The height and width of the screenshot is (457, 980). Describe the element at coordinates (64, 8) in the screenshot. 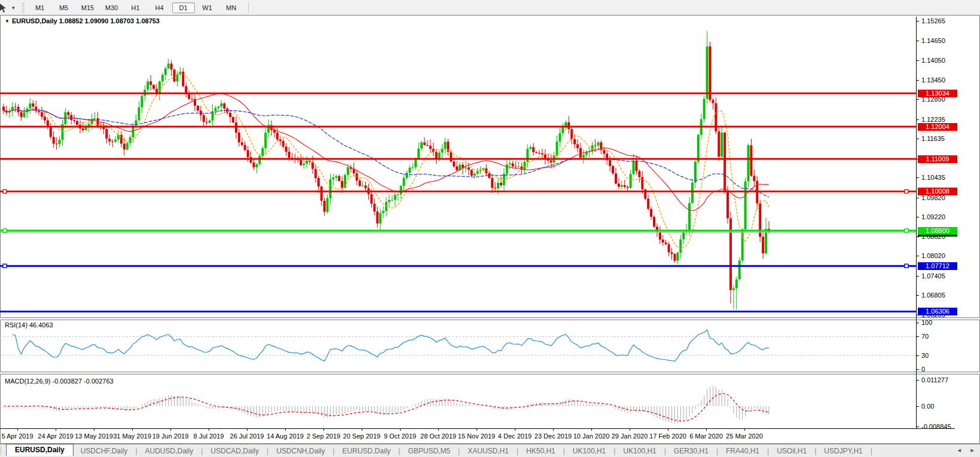

I see `timeframe-button-m5: M5` at that location.